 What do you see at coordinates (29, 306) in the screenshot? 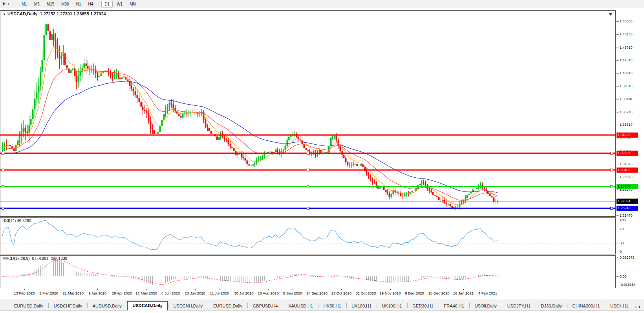
I see `tab-0-eurusd-daily: EURUSD,Daily` at bounding box center [29, 306].